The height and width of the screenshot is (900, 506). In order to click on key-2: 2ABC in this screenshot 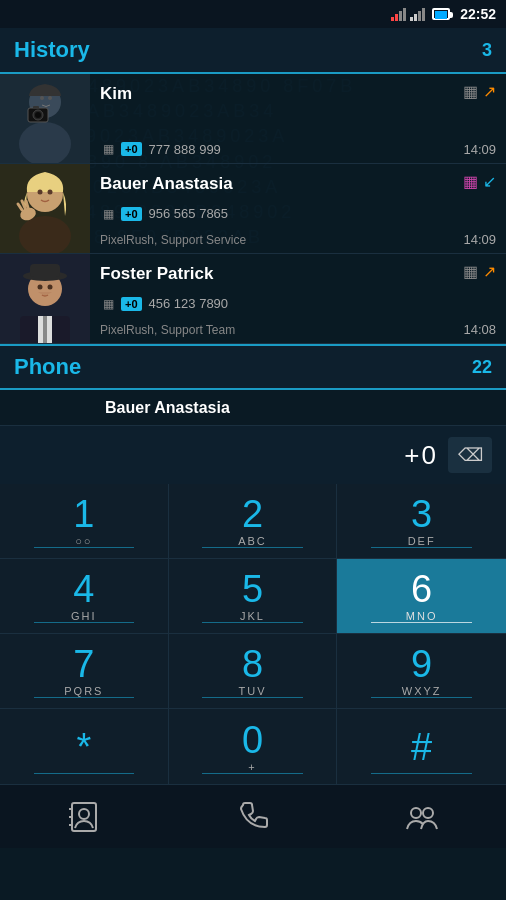, I will do `click(254, 522)`.